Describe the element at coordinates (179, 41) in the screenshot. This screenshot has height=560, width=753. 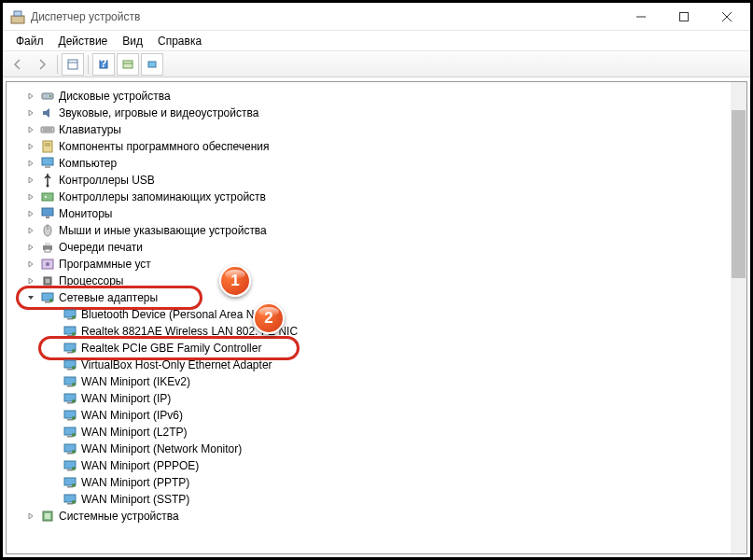
I see `menu-help: Справка` at that location.